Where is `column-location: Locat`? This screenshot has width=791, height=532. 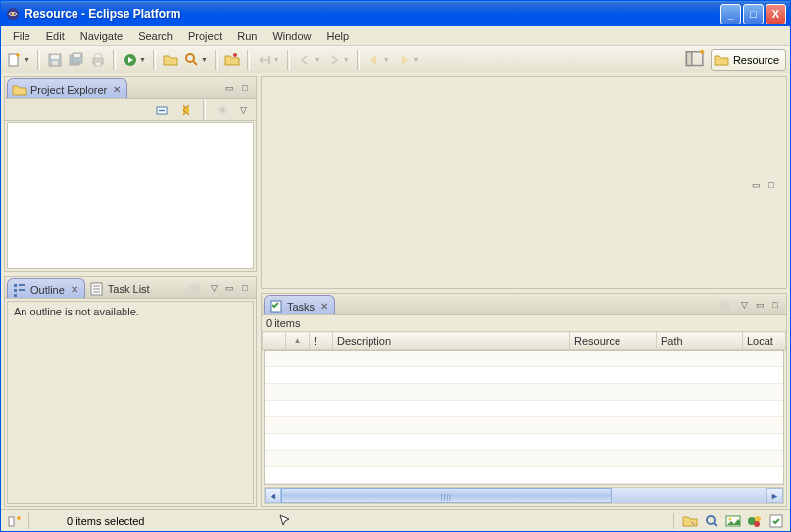 column-location: Locat is located at coordinates (765, 341).